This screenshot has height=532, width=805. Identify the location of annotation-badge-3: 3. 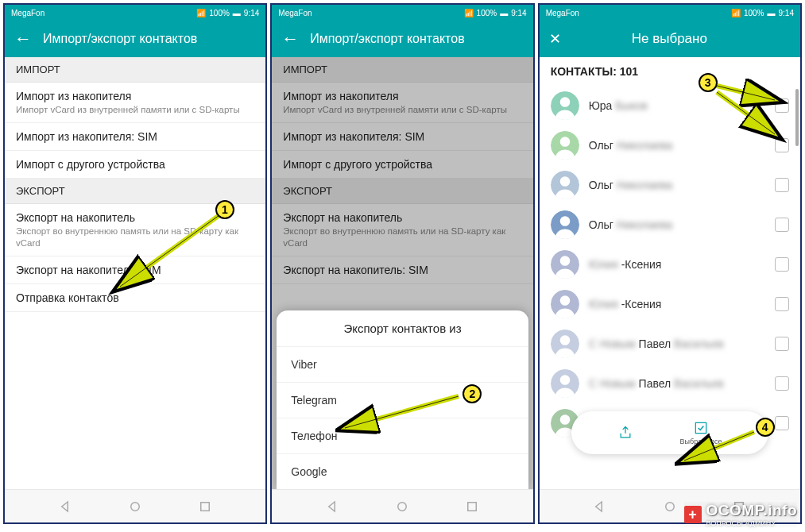
(708, 83).